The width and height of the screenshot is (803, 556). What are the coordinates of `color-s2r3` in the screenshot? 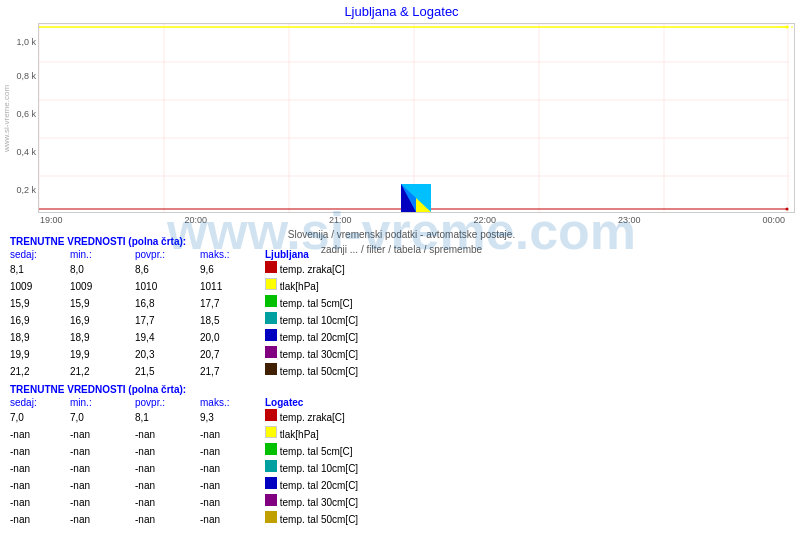 It's located at (271, 449).